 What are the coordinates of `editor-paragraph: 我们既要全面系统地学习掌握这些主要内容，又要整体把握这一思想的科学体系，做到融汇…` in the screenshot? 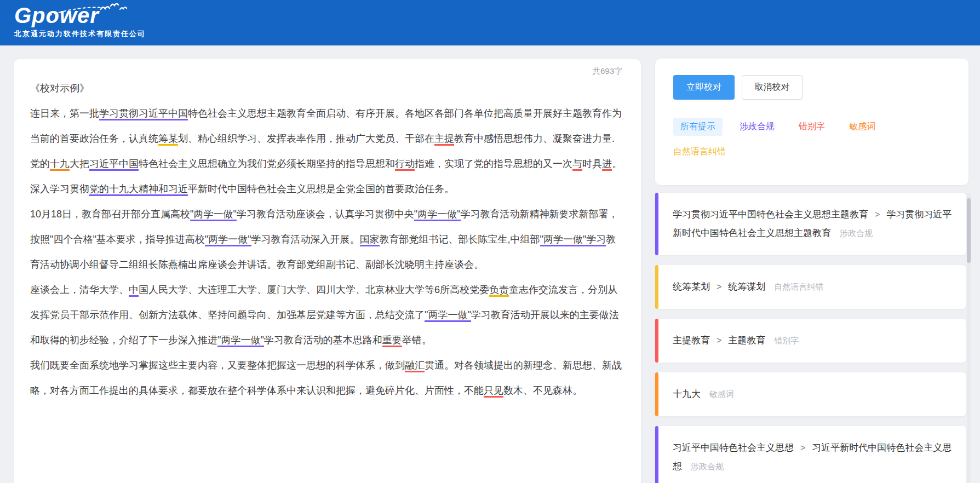 It's located at (328, 378).